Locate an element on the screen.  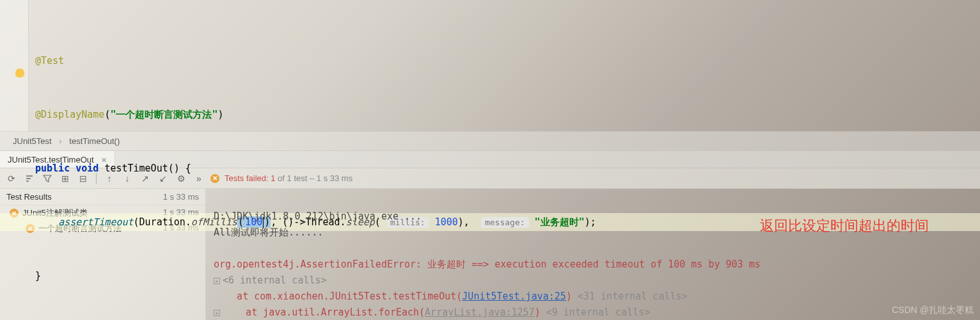
stack-at1-post: ) is located at coordinates (572, 296).